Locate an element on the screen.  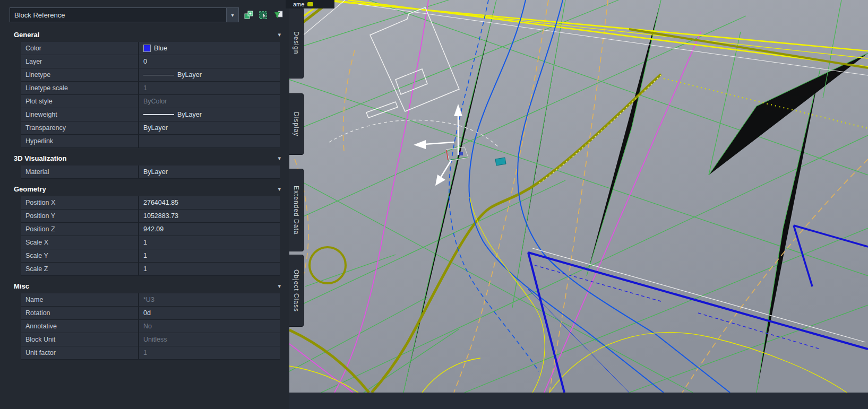
prop-row-rotation: Rotation 0d is located at coordinates (151, 313).